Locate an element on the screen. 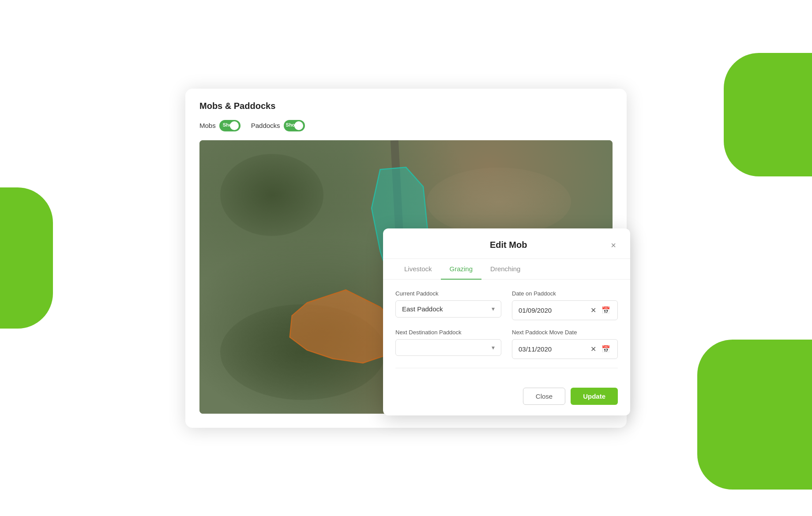 Image resolution: width=812 pixels, height=516 pixels. date-on-paddock-input: 01/09/2020 ✕ 📅 is located at coordinates (565, 310).